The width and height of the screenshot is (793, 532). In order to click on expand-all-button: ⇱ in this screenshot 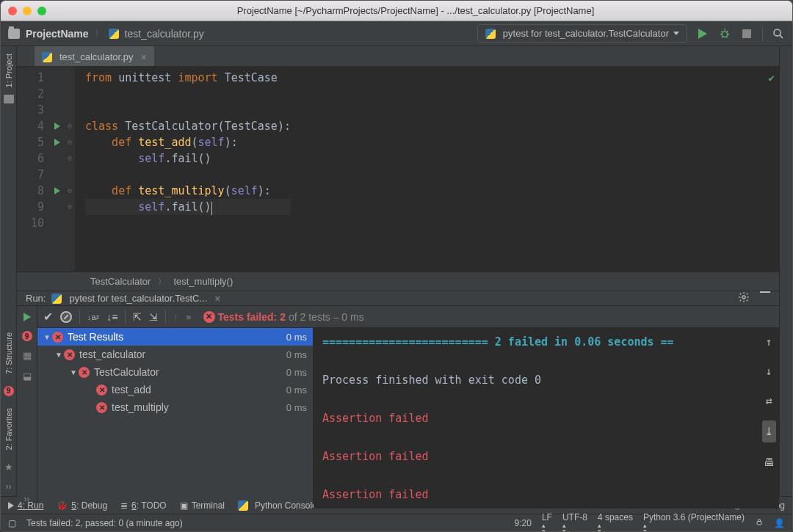, I will do `click(137, 317)`.